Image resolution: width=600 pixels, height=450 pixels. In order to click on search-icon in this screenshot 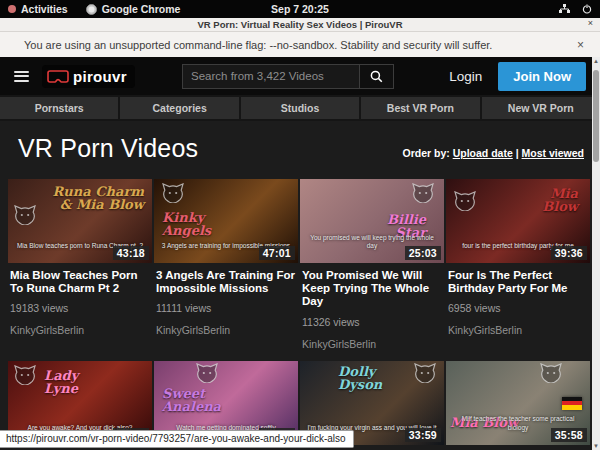, I will do `click(376, 76)`.